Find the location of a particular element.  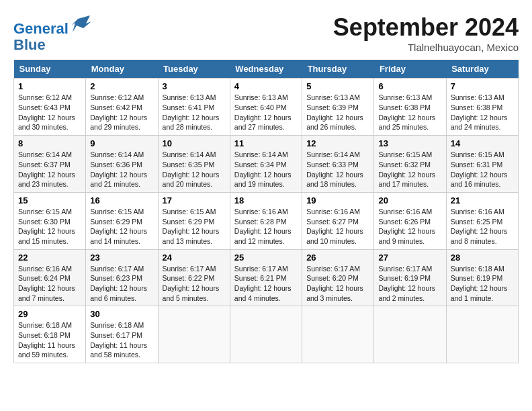

calendar-cell: 21Sunrise: 6:16 AM Sunset: 6:25 PM Dayli… is located at coordinates (482, 220).